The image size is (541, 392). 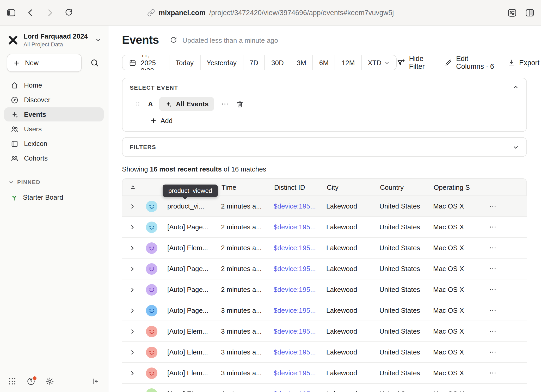 What do you see at coordinates (30, 13) in the screenshot?
I see `back-icon` at bounding box center [30, 13].